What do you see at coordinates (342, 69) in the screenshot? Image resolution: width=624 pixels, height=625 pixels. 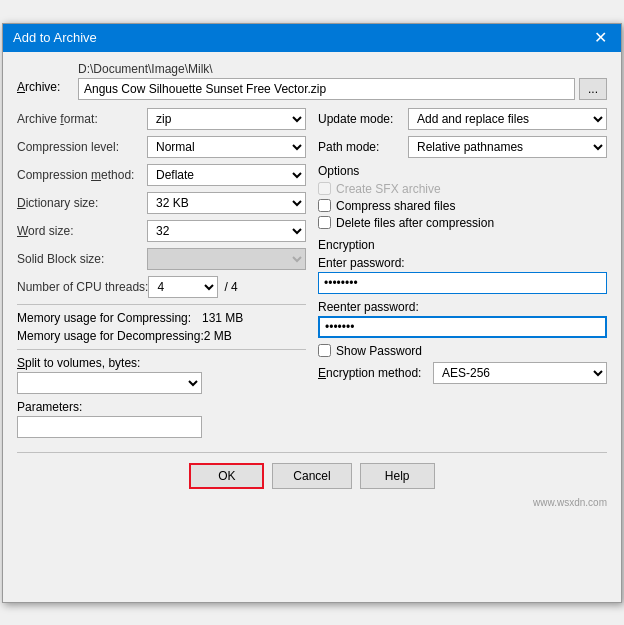 I see `archive-path-text: D:\Document\Image\Milk\` at bounding box center [342, 69].